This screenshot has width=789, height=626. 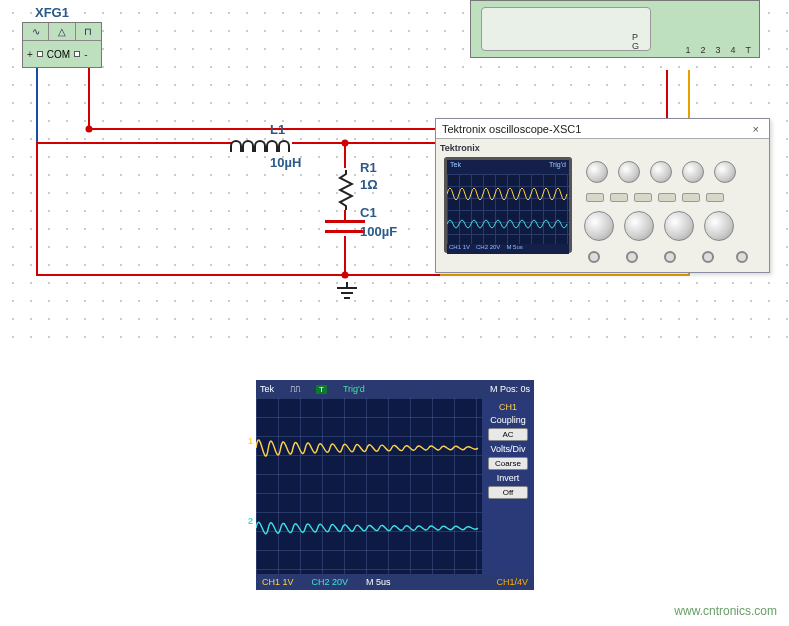 What do you see at coordinates (615, 29) in the screenshot?
I see `scope-instrument-top: P G 1 2 3 4 T` at bounding box center [615, 29].